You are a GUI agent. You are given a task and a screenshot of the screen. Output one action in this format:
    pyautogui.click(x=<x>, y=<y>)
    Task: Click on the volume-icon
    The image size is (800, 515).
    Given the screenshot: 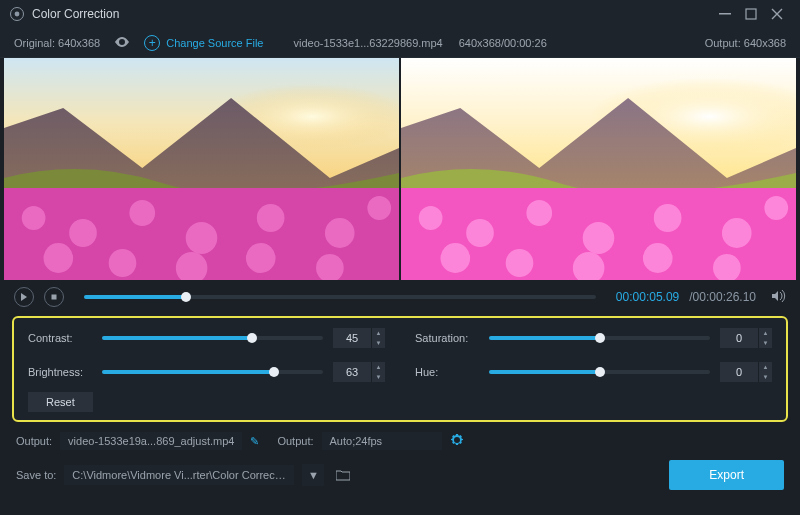 What is the action you would take?
    pyautogui.click(x=779, y=298)
    